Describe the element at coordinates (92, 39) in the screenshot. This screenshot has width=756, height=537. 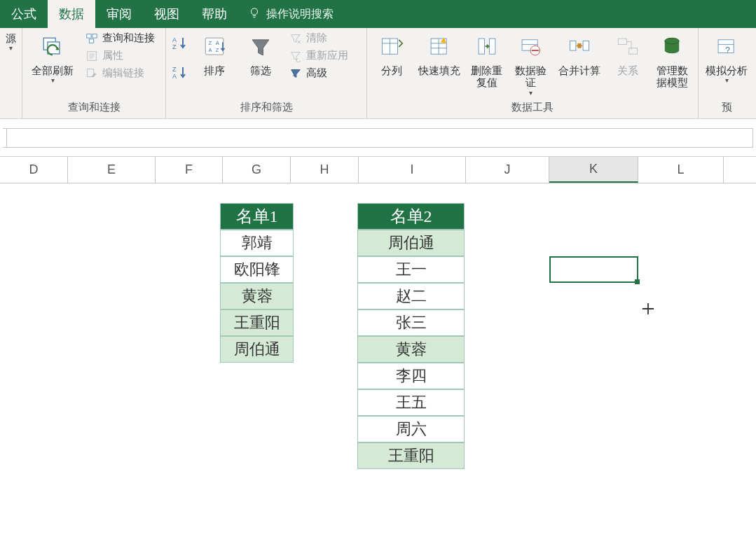
I see `queries-icon` at that location.